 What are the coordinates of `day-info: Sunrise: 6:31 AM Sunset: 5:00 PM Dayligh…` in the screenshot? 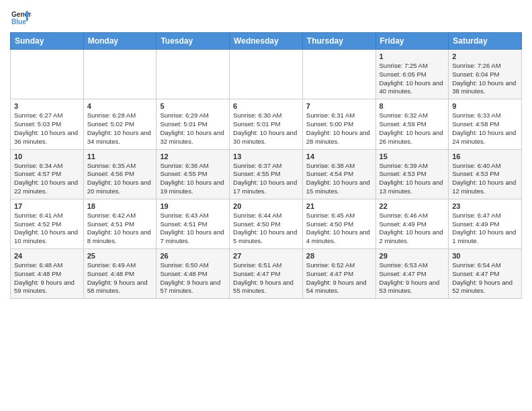 It's located at (339, 129).